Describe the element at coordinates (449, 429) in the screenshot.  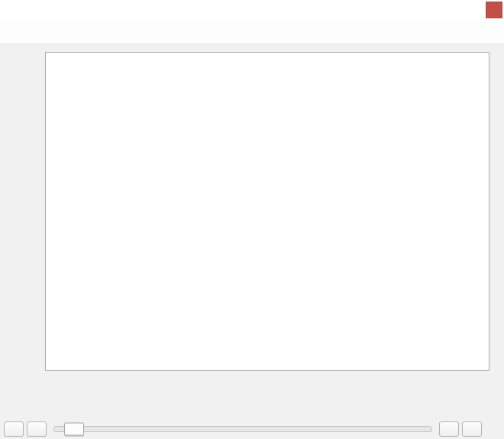
I see `next-ping-button` at that location.